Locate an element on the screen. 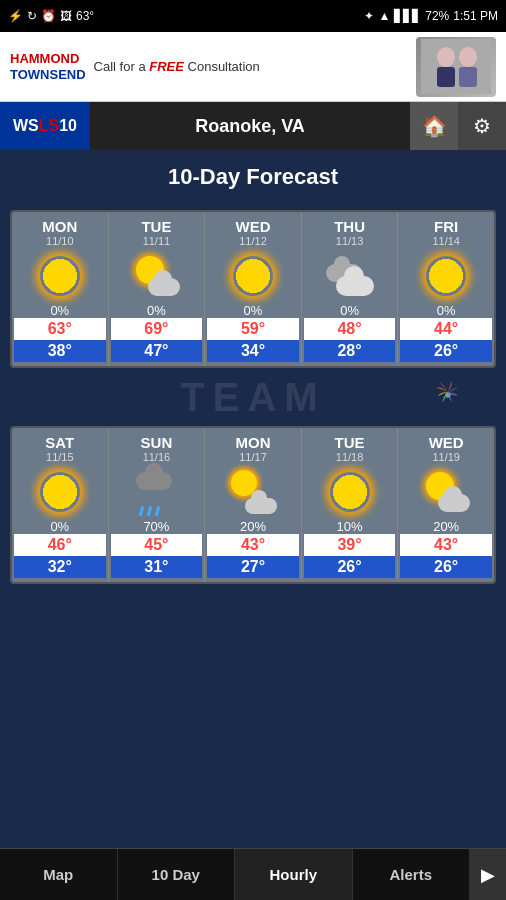 The width and height of the screenshot is (506, 900). day-name: FRI is located at coordinates (446, 226).